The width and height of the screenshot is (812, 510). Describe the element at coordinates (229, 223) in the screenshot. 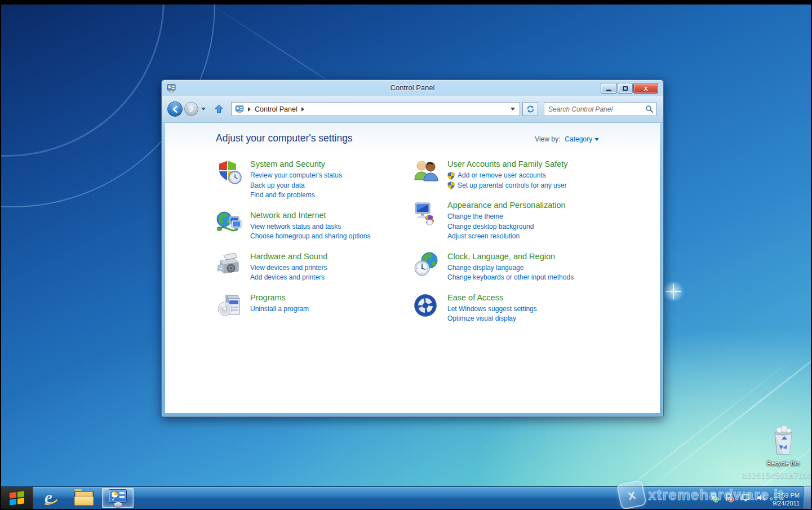

I see `network-globe-icon` at that location.